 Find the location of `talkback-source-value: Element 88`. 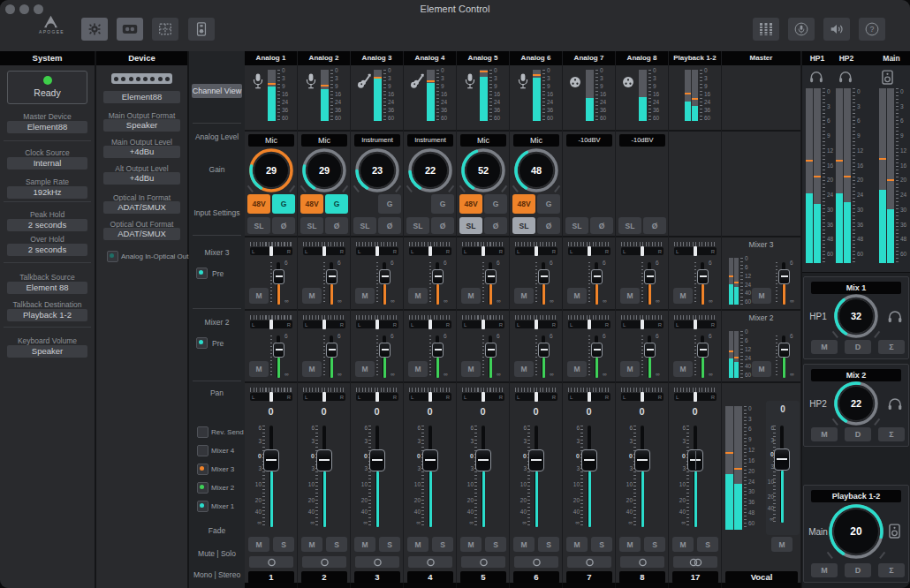

talkback-source-value: Element 88 is located at coordinates (48, 288).